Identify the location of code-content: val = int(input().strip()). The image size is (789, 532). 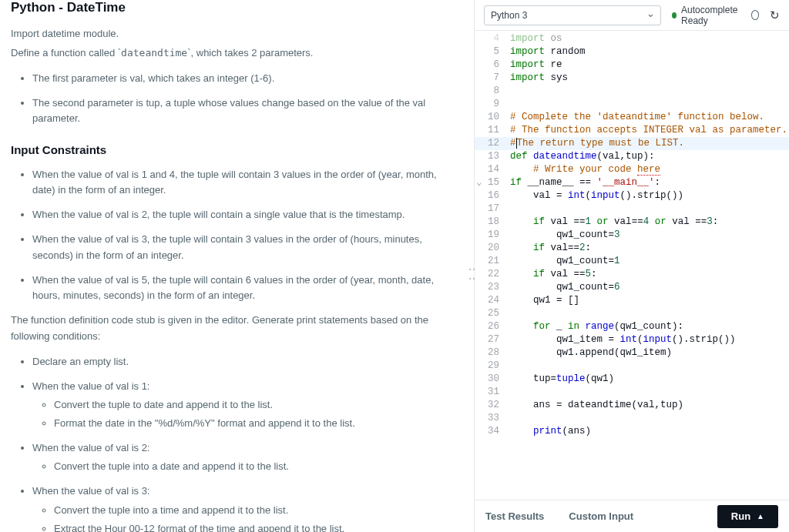
(650, 196).